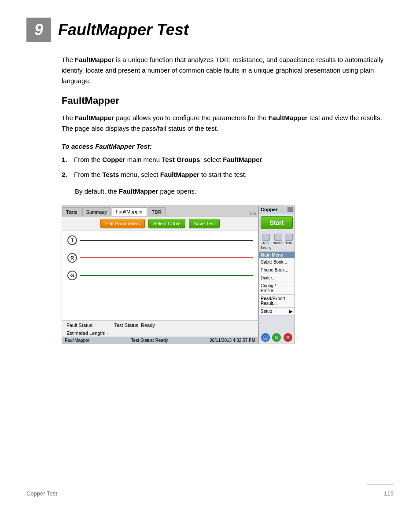 The width and height of the screenshot is (420, 510). Describe the element at coordinates (269, 209) in the screenshot. I see `copper-title: Copper` at that location.